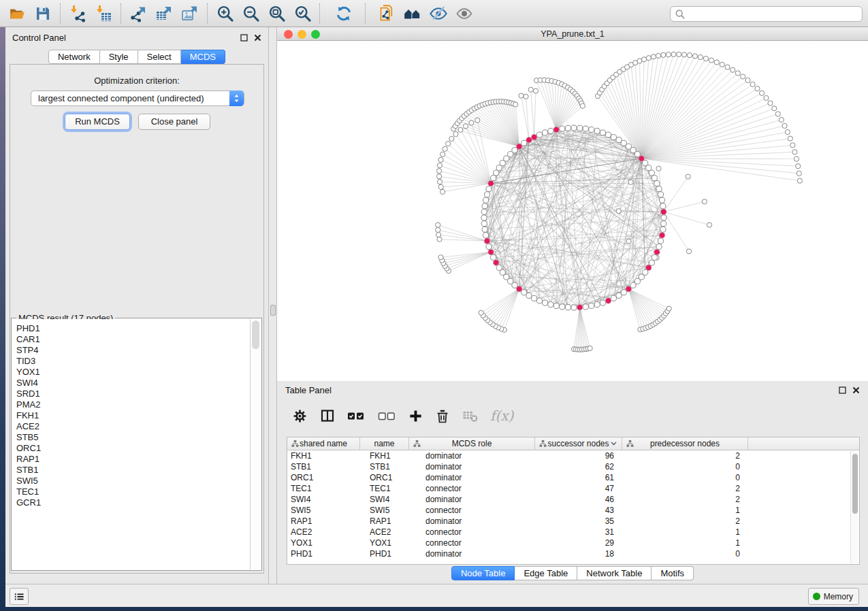 Image resolution: width=868 pixels, height=611 pixels. I want to click on tab-style: Style, so click(119, 57).